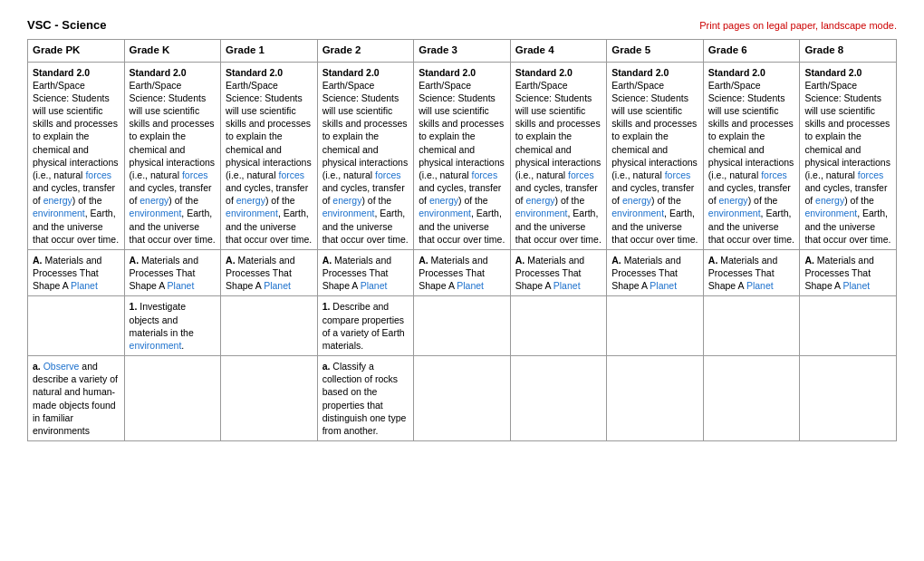  Describe the element at coordinates (462, 156) in the screenshot. I see `cell-3-standard: Standard 2.0 Earth/Space Science: Studen…` at that location.